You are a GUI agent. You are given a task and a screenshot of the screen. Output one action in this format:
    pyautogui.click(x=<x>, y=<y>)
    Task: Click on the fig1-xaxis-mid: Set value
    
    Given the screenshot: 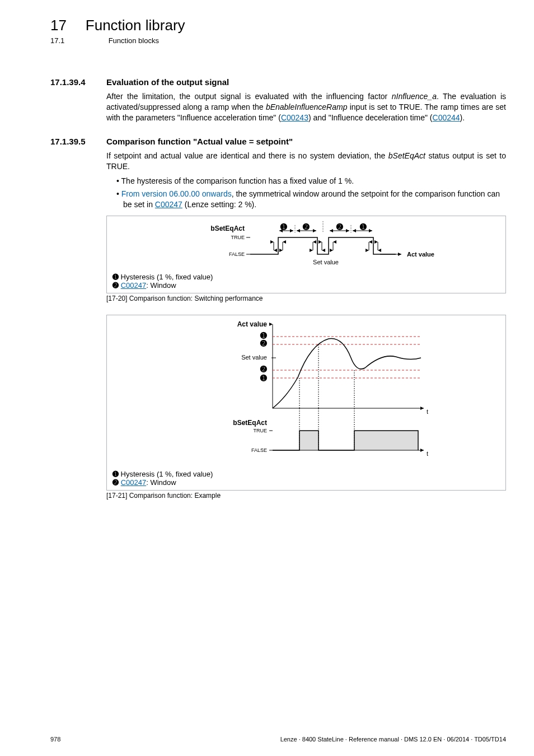 What is the action you would take?
    pyautogui.click(x=326, y=262)
    